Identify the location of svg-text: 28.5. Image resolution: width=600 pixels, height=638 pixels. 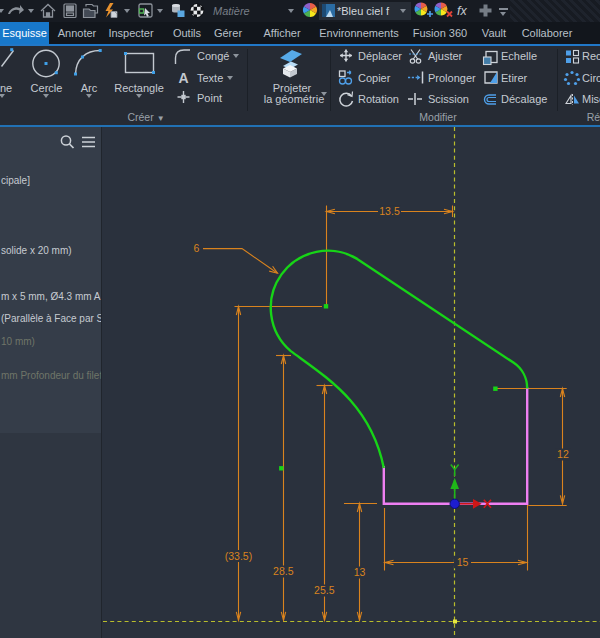
(284, 571).